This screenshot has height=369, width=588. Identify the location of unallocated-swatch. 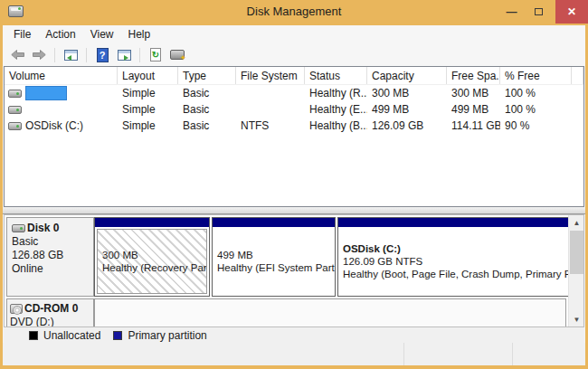
(33, 336).